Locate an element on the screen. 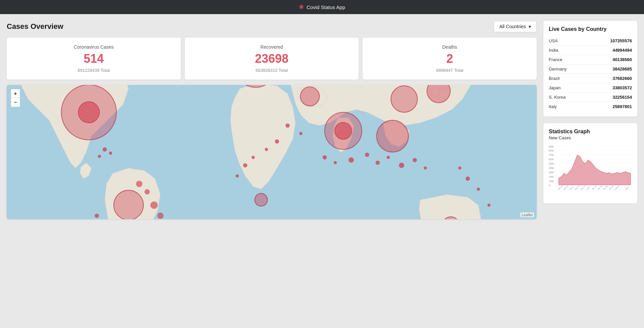  country-cases: 32256154 is located at coordinates (622, 97).